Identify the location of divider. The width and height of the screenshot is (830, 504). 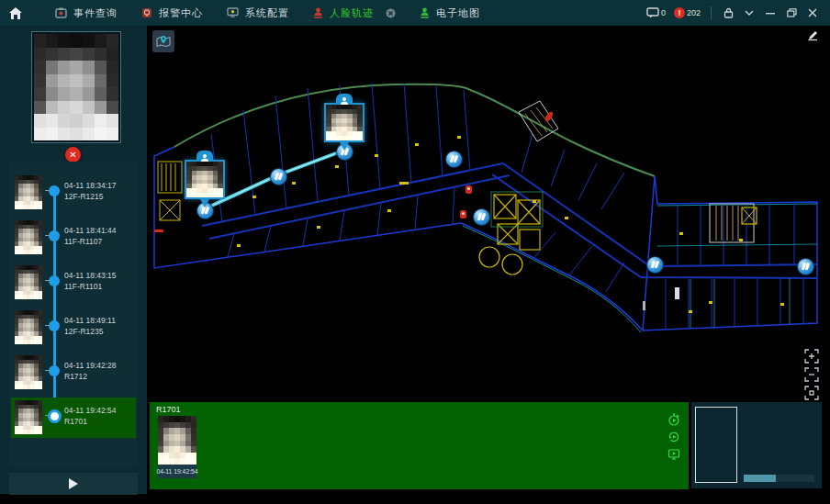
(711, 13).